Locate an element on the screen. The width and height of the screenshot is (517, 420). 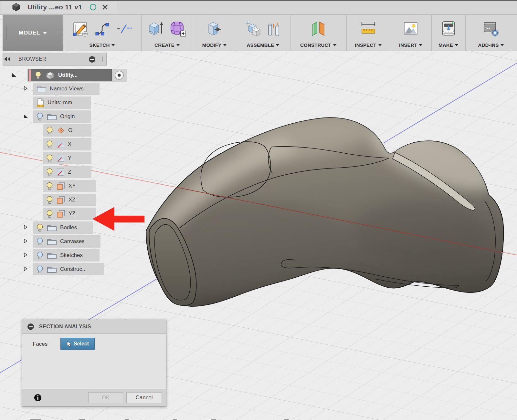
browser-minimize-icon is located at coordinates (92, 59).